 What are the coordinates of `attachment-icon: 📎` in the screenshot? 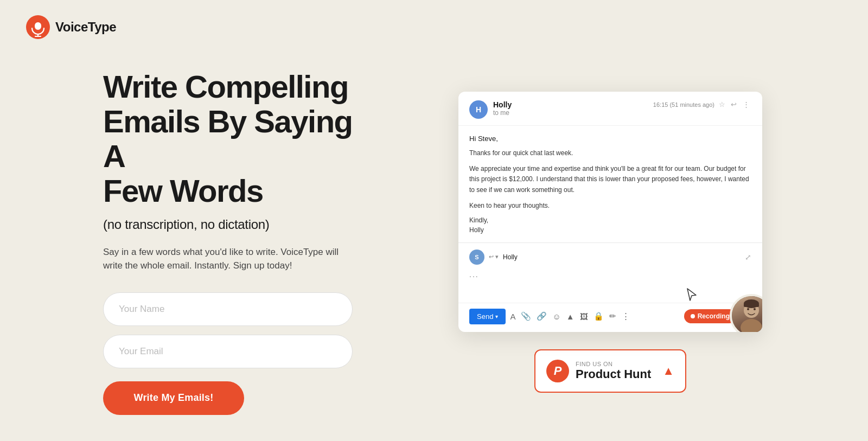 It's located at (526, 316).